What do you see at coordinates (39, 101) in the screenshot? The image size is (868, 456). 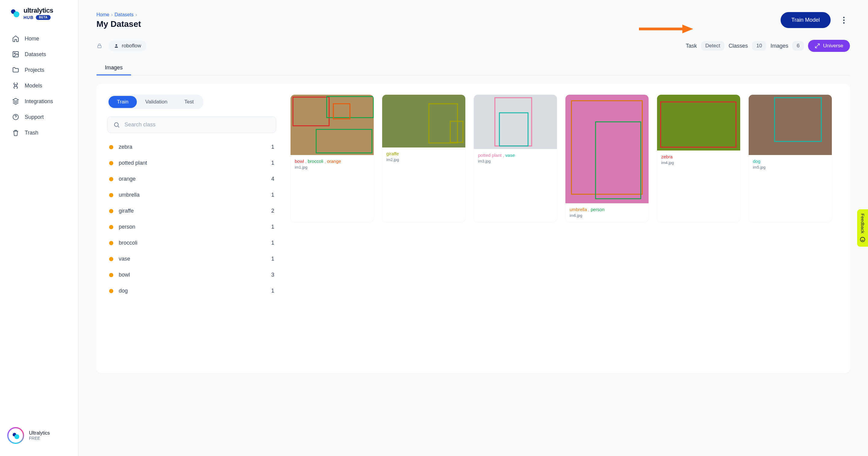 I see `sidebar-item-integrations: Integrations` at bounding box center [39, 101].